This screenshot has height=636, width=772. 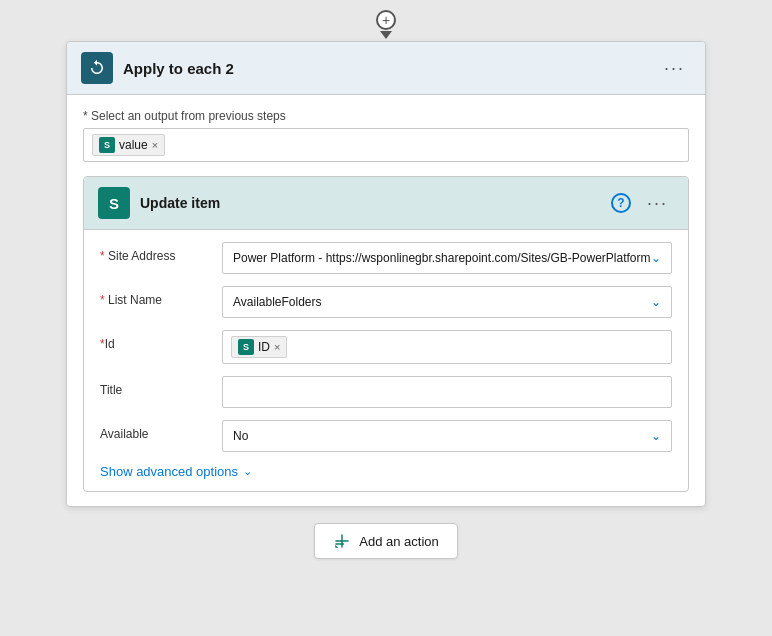 What do you see at coordinates (447, 302) in the screenshot?
I see `list-name-dropdown: AvailableFolders ⌄` at bounding box center [447, 302].